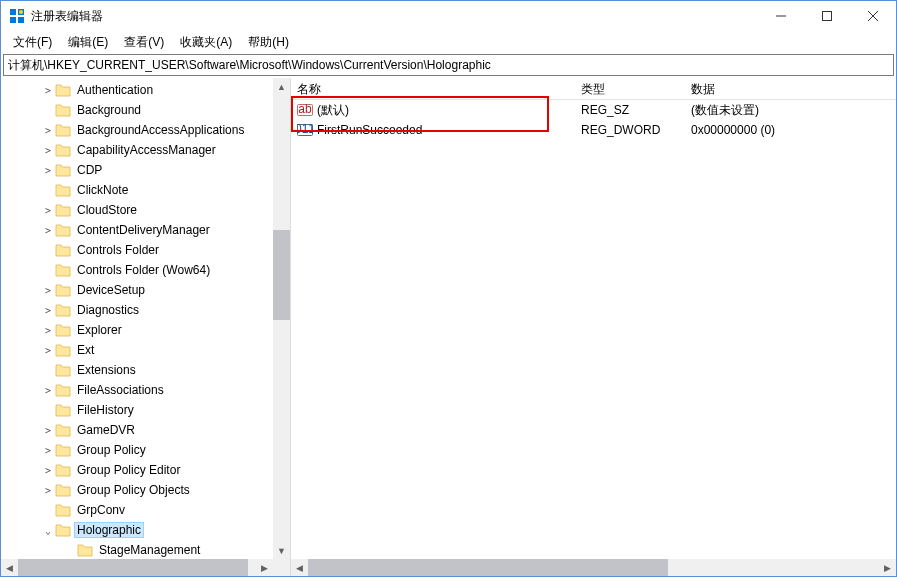  I want to click on menu-bar: 文件(F) 编辑(E) 查看(V) 收藏夹(A) 帮助(H), so click(448, 42).